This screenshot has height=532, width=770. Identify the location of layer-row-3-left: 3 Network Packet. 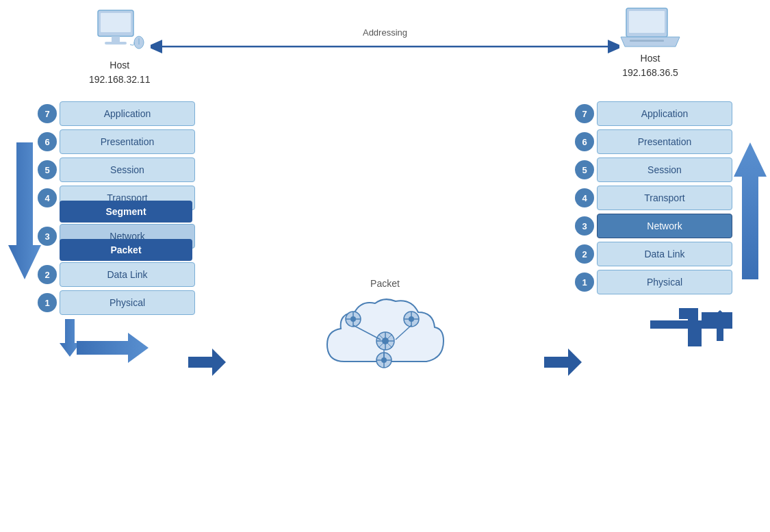
(116, 236).